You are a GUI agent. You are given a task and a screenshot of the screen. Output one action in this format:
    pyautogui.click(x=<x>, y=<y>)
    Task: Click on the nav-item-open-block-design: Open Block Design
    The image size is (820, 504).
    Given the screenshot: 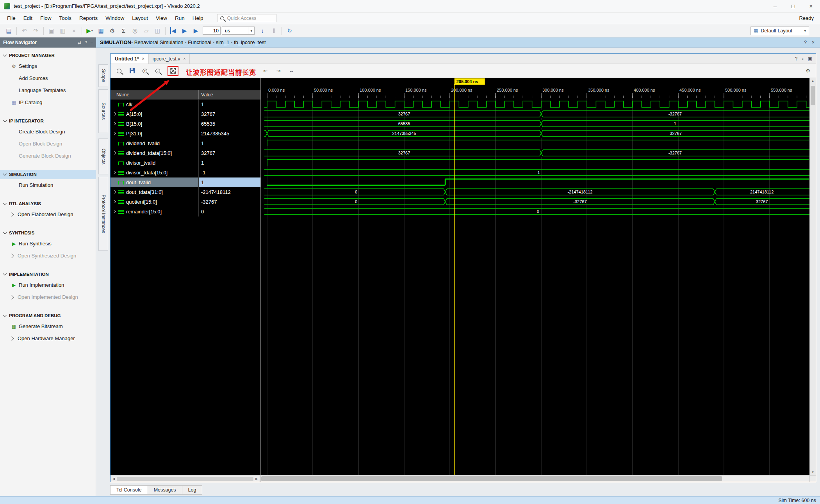 What is the action you would take?
    pyautogui.click(x=48, y=144)
    